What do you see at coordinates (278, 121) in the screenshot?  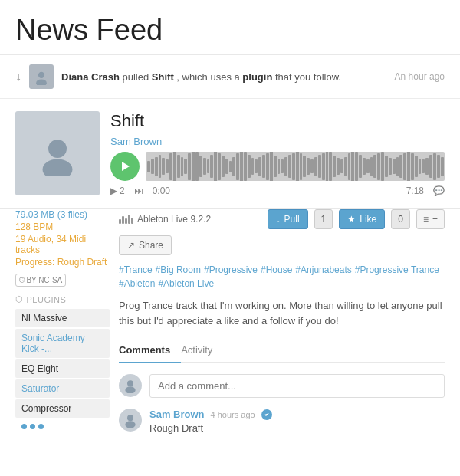 I see `track-title: Shift` at bounding box center [278, 121].